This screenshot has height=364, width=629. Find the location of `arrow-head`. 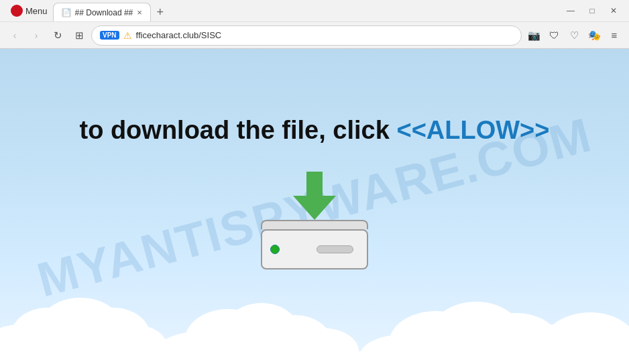

arrow-head is located at coordinates (314, 208).